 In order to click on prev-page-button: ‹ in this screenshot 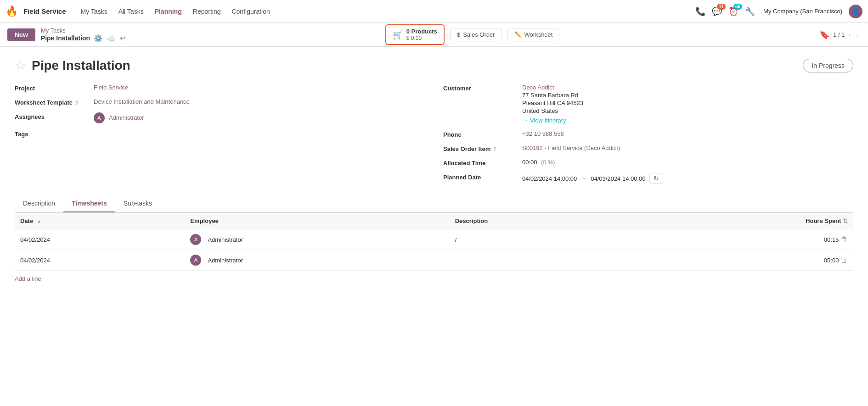, I will do `click(850, 35)`.